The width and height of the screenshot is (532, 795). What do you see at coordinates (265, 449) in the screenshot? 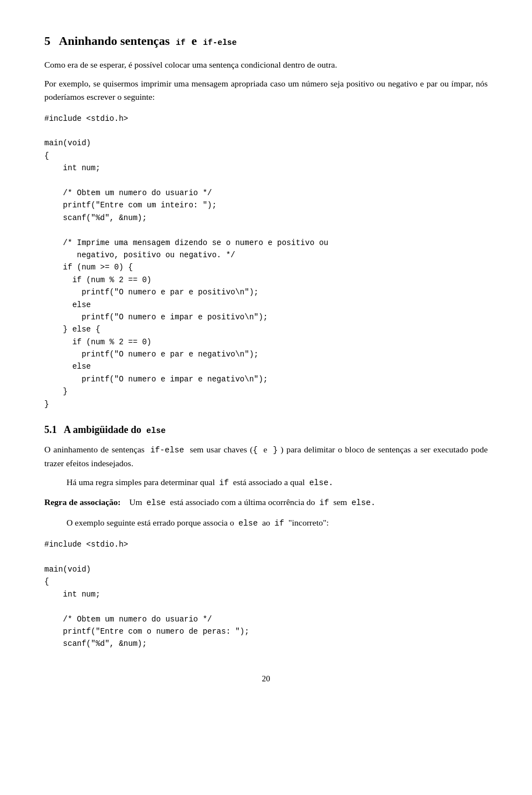
I see `subsection-para1-e: e` at bounding box center [265, 449].